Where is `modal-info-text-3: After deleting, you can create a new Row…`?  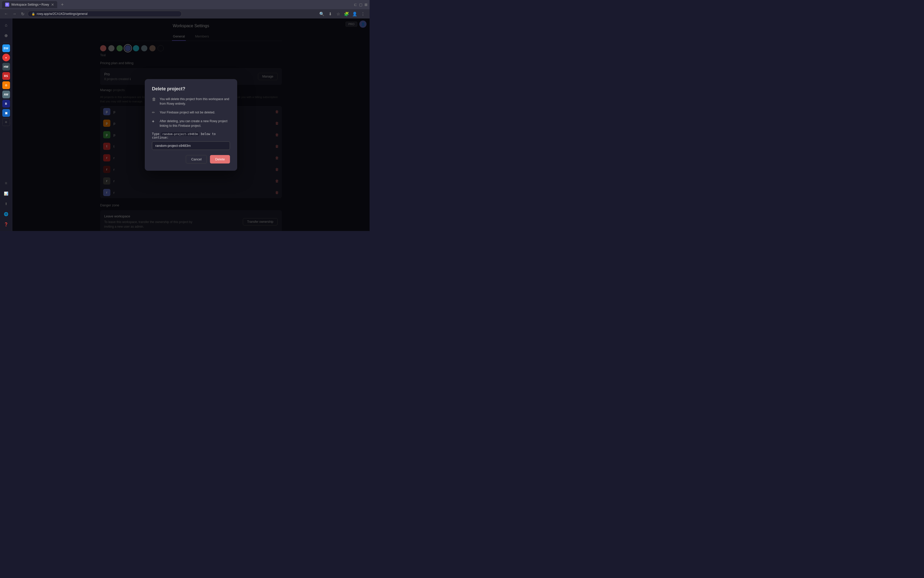
modal-info-text-3: After deleting, you can create a new Row… is located at coordinates (195, 123).